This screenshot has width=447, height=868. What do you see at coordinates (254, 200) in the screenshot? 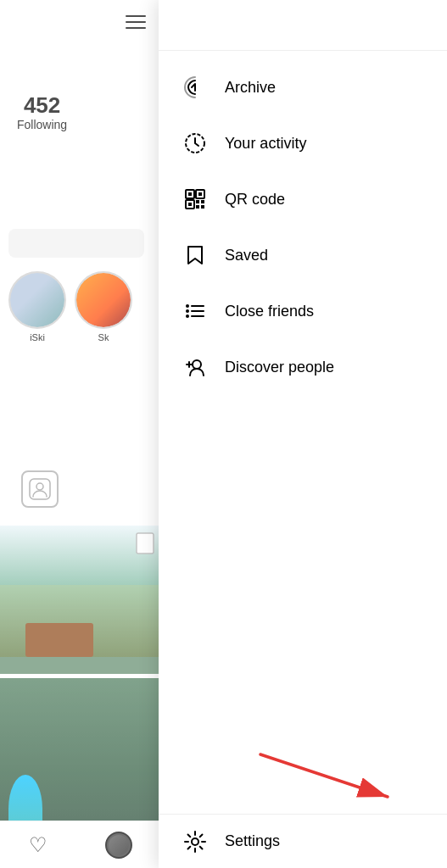
I see `qr-code-label: QR code` at bounding box center [254, 200].